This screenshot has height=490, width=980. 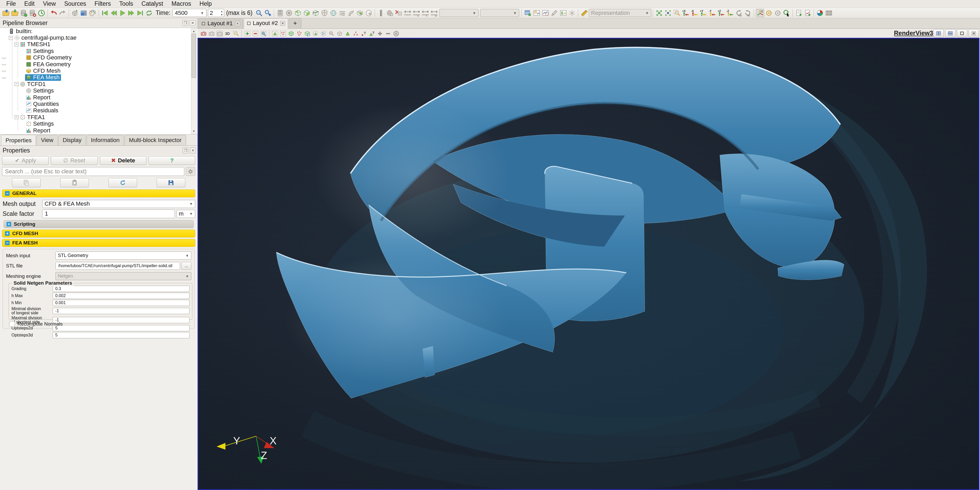 I want to click on rotate-90-cw-icon: +90, so click(x=739, y=13).